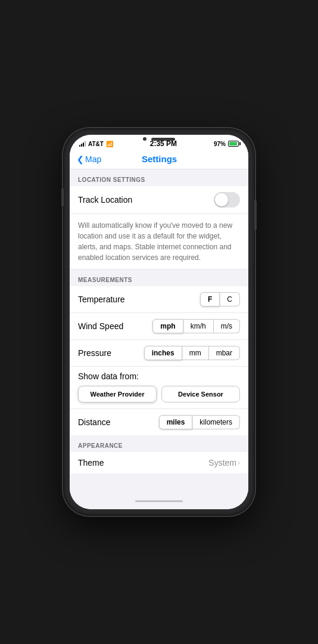 The height and width of the screenshot is (644, 318). I want to click on pressure-mbar-button: mbar, so click(225, 353).